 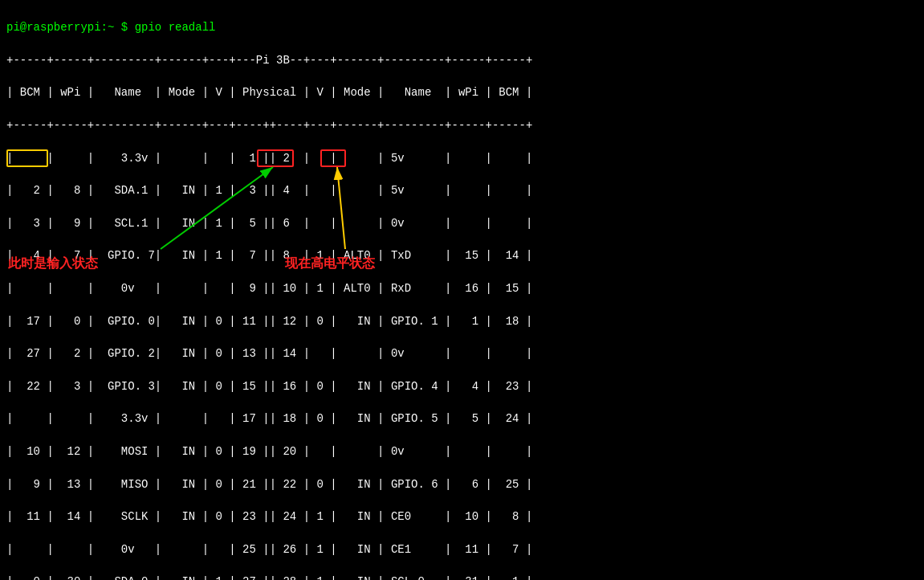 I want to click on row-11: | 11 | 14 | SCLK | IN | 0 | 23 || 24 | 1…, so click(x=270, y=517).